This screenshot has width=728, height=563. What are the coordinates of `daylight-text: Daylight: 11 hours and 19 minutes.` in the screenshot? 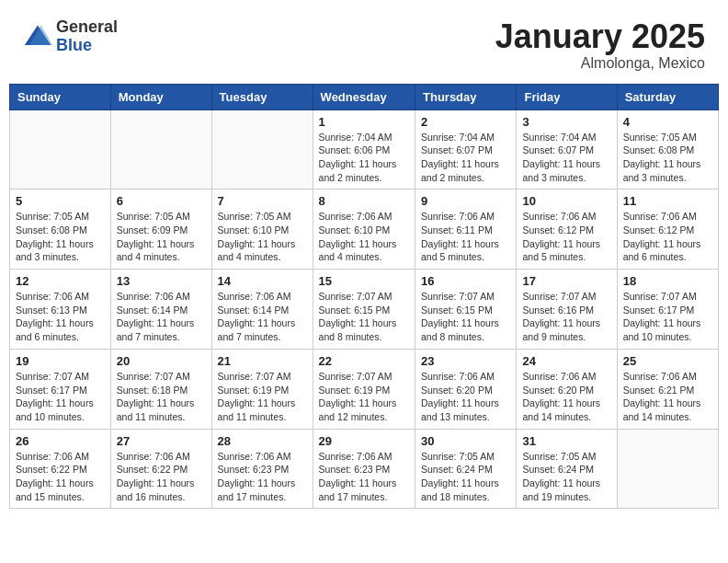 It's located at (566, 489).